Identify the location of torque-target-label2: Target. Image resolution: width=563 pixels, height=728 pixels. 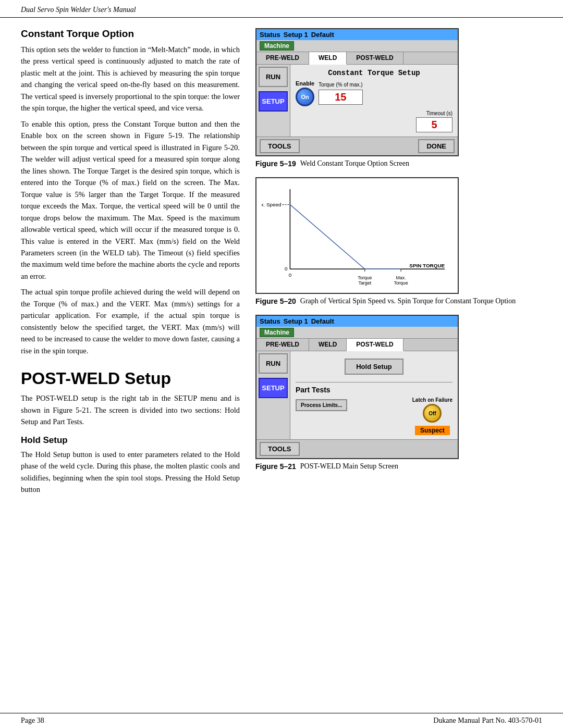
(365, 283).